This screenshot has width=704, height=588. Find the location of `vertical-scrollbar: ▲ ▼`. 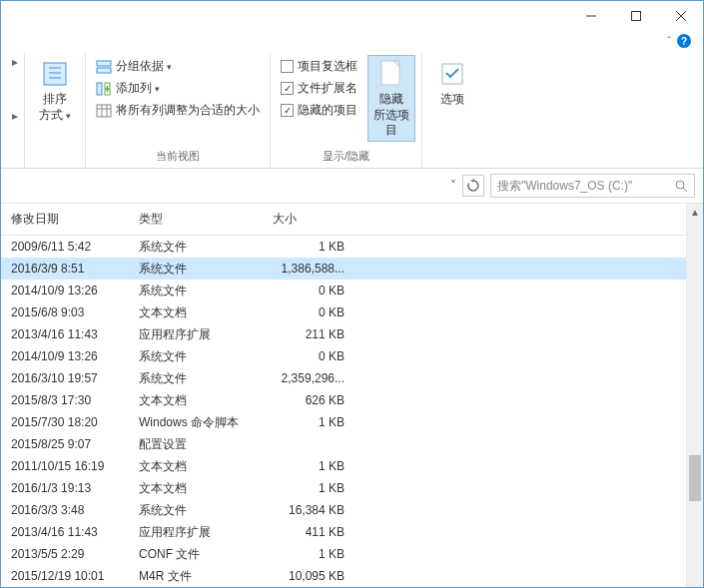

vertical-scrollbar: ▲ ▼ is located at coordinates (695, 395).